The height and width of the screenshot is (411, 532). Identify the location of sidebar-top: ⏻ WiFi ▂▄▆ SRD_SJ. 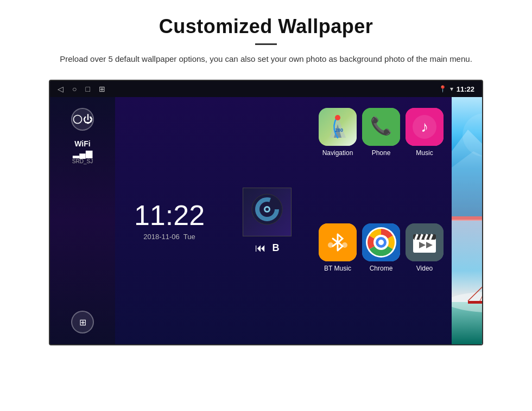
(83, 136).